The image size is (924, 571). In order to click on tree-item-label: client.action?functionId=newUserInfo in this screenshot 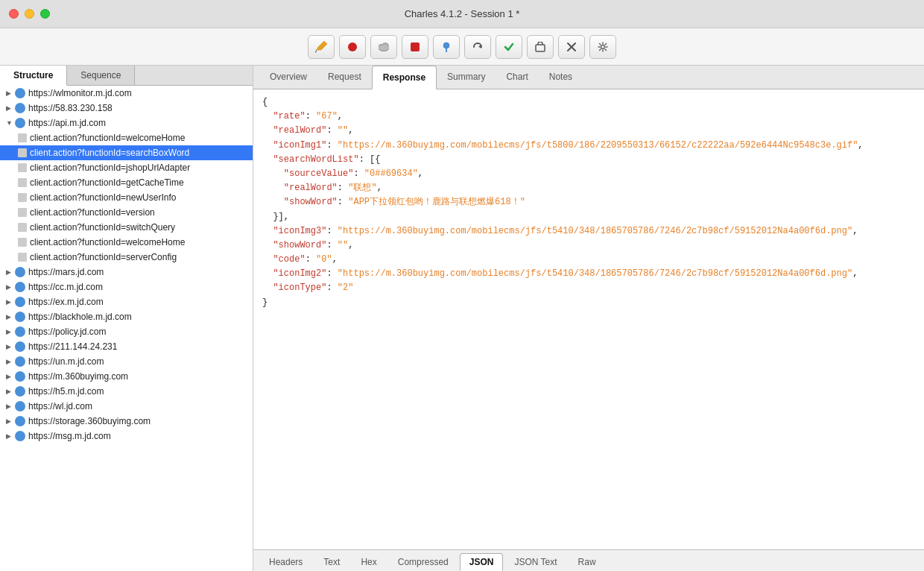, I will do `click(103, 198)`.